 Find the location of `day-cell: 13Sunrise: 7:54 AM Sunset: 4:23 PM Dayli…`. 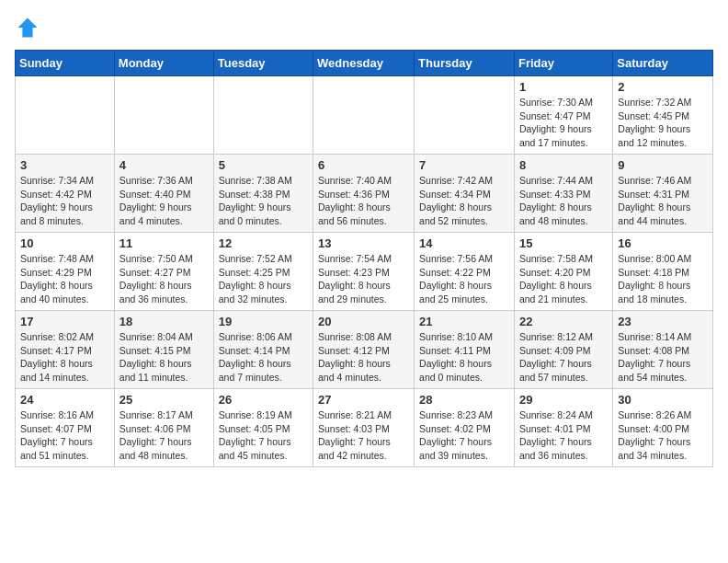

day-cell: 13Sunrise: 7:54 AM Sunset: 4:23 PM Dayli… is located at coordinates (364, 272).